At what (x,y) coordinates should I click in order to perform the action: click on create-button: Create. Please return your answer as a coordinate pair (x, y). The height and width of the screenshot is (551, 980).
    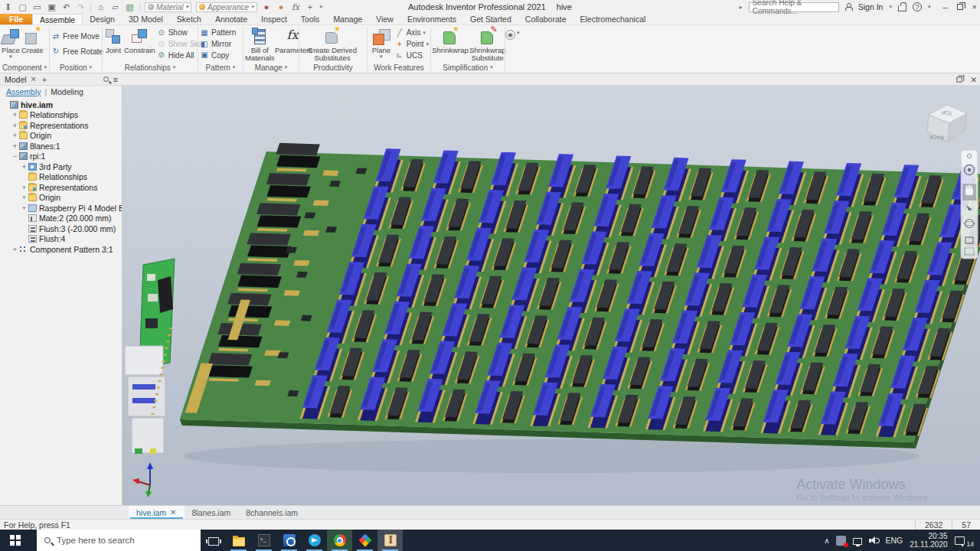
    Looking at the image, I should click on (32, 44).